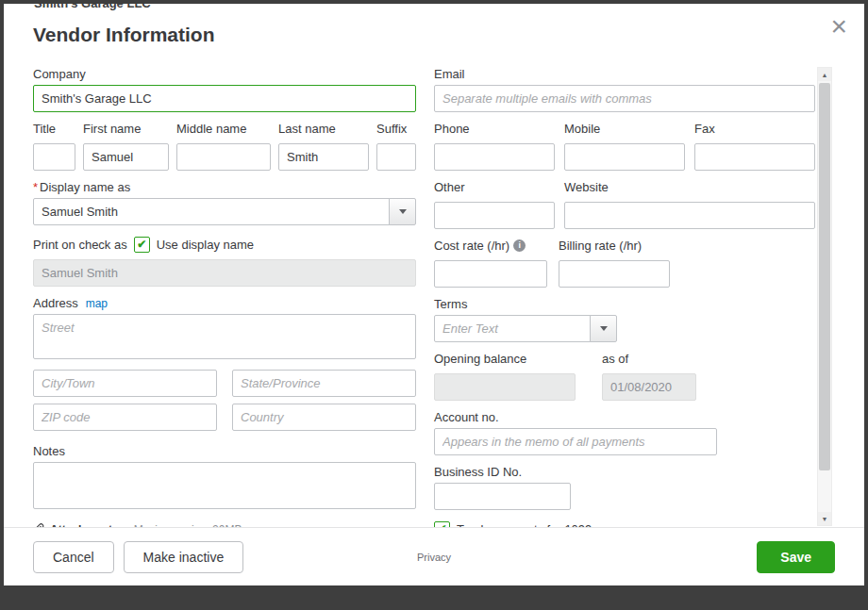 Image resolution: width=868 pixels, height=610 pixels. Describe the element at coordinates (224, 157) in the screenshot. I see `middle-name-input` at that location.